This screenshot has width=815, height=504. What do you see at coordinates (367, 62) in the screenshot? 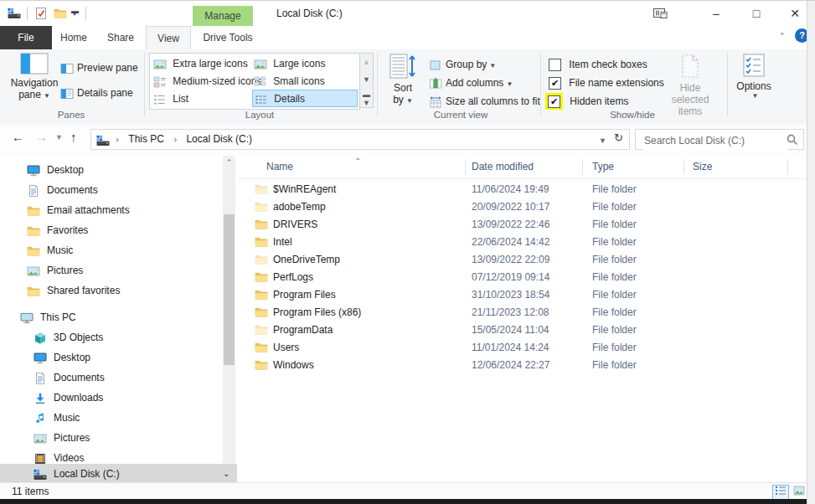
I see `layout-scroll-up-icon: ▲` at bounding box center [367, 62].